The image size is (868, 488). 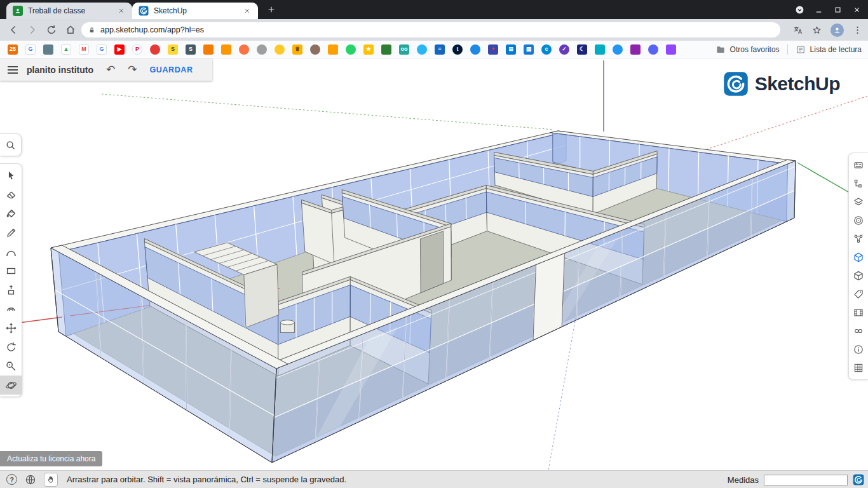 What do you see at coordinates (155, 50) in the screenshot?
I see `red-dot-favicon` at bounding box center [155, 50].